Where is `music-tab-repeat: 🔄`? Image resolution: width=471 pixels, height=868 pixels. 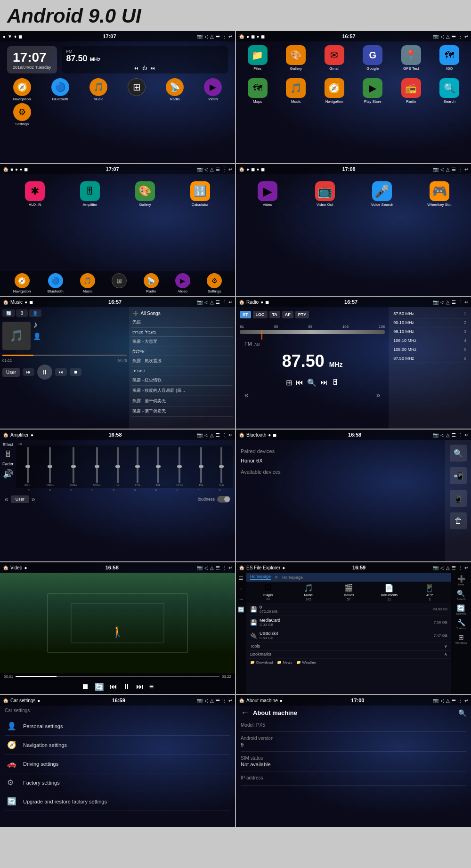 music-tab-repeat: 🔄 is located at coordinates (8, 313).